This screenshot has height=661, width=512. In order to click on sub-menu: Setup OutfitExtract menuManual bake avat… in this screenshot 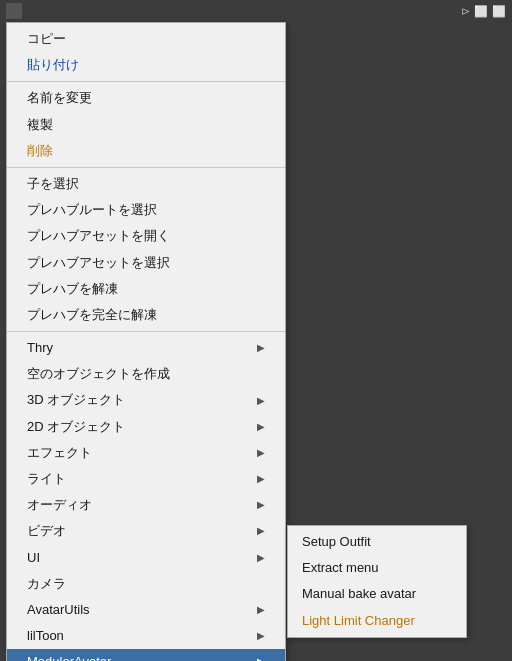, I will do `click(377, 582)`.